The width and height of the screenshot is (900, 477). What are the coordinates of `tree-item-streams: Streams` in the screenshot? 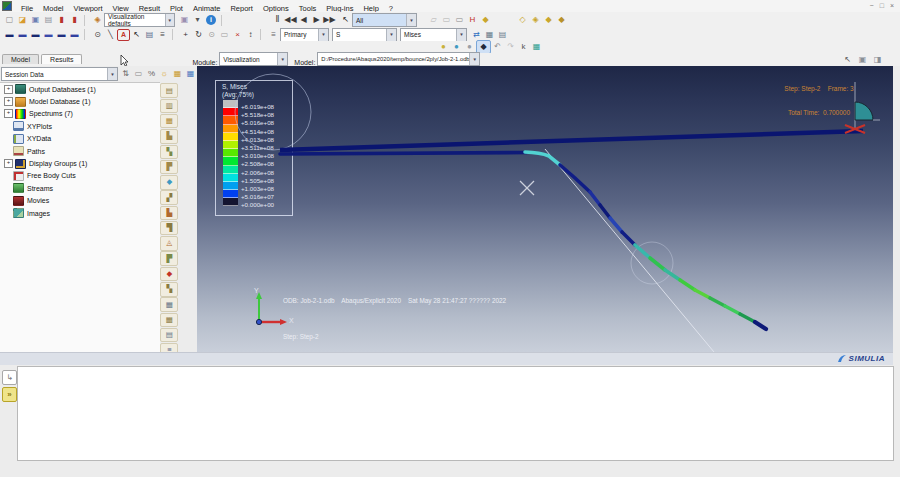 It's located at (80, 188).